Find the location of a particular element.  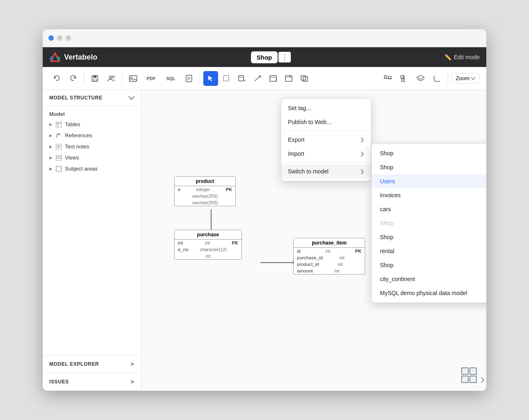

zoom-chevron-icon is located at coordinates (473, 78).